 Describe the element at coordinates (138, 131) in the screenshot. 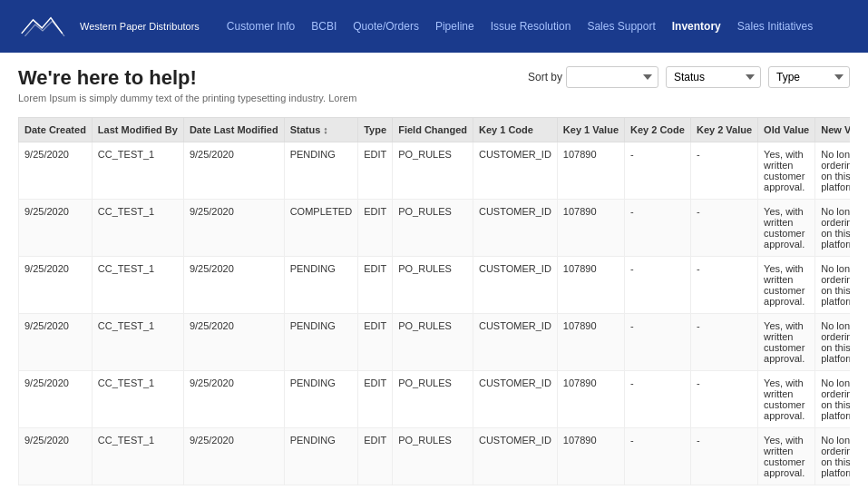

I see `col-last-modified-by: Last Modified By` at that location.